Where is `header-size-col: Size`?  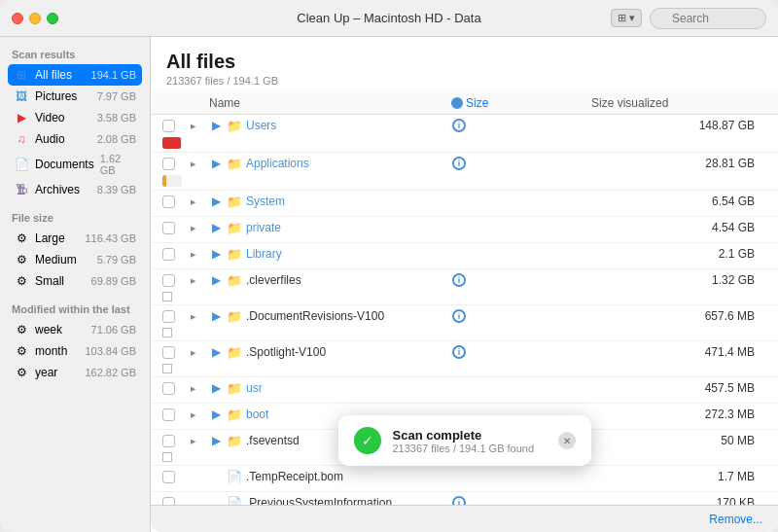
header-size-col: Size is located at coordinates (519, 103).